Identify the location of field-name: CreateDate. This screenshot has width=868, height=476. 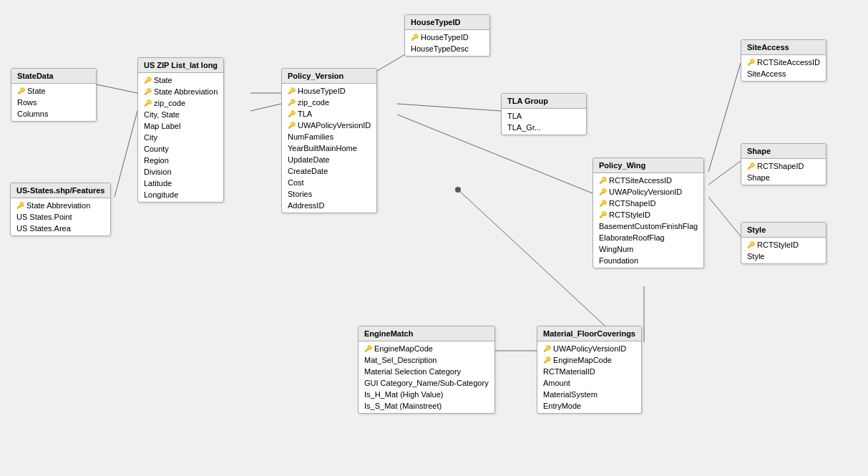
(308, 171).